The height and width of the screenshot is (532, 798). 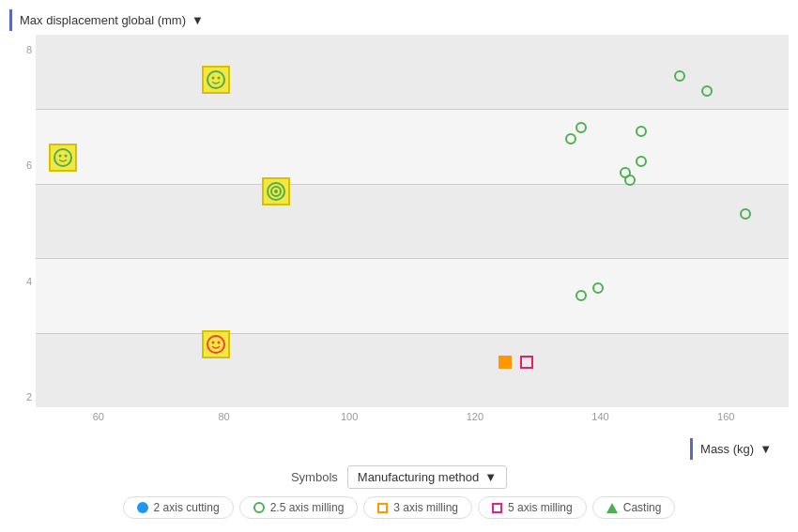 What do you see at coordinates (23, 397) in the screenshot?
I see `y-tick-2: 2` at bounding box center [23, 397].